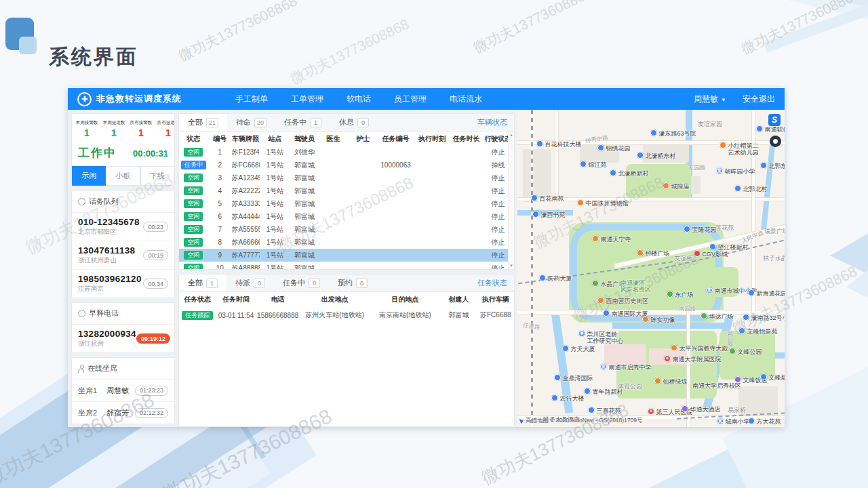 Image resolution: width=868 pixels, height=488 pixels. Describe the element at coordinates (623, 301) in the screenshot. I see `map-label-西南营历史街区: 西南营历史街区` at that location.